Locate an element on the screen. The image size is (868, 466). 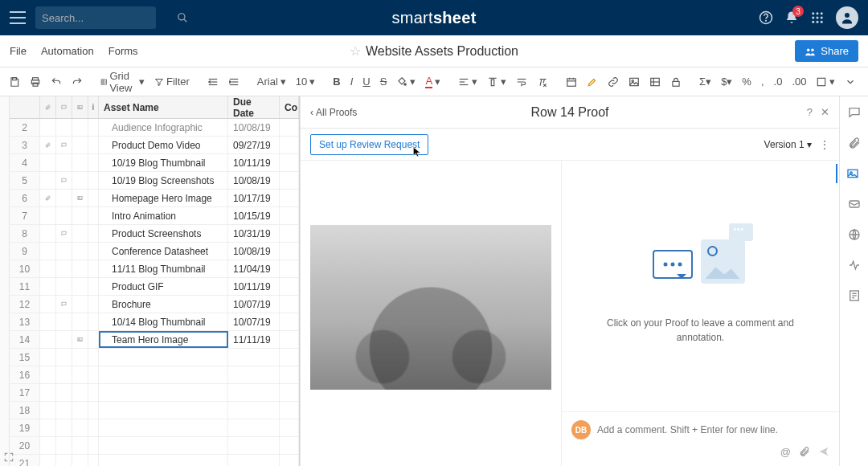
table-row: 6Homepage Hero Image10/17/19 is located at coordinates (154, 198).